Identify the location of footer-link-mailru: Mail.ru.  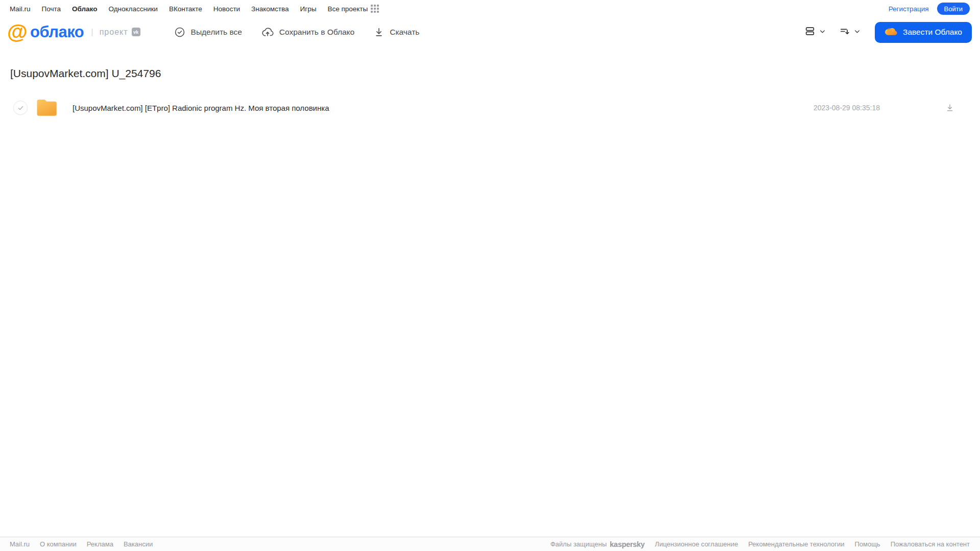
(19, 544).